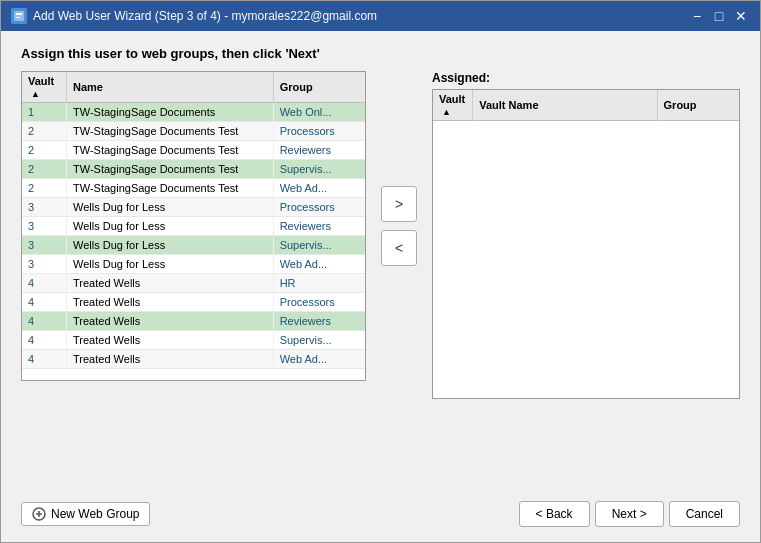  Describe the element at coordinates (319, 284) in the screenshot. I see `group-cell: HR` at that location.